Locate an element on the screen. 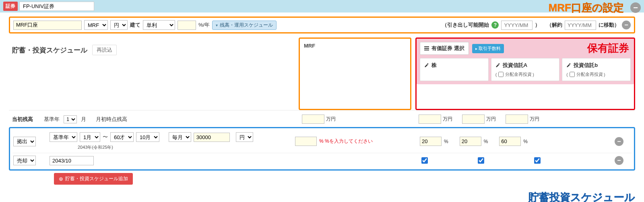 Image resolution: width=644 pixels, height=202 pixels. rate-unit-label: %/年 is located at coordinates (204, 25).